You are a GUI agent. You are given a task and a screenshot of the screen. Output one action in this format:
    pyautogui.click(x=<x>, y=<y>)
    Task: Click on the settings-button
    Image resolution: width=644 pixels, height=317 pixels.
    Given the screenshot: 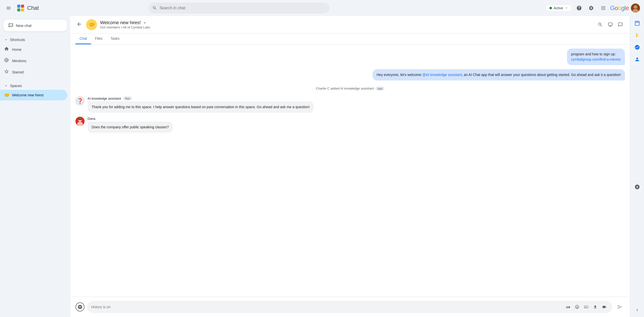 What is the action you would take?
    pyautogui.click(x=591, y=8)
    